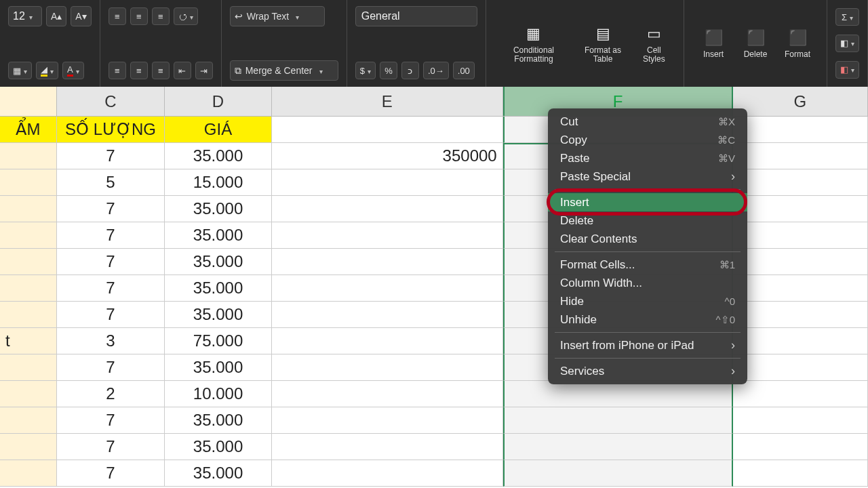  Describe the element at coordinates (755, 43) in the screenshot. I see `delete-cells-button: ⬛ Delete` at that location.